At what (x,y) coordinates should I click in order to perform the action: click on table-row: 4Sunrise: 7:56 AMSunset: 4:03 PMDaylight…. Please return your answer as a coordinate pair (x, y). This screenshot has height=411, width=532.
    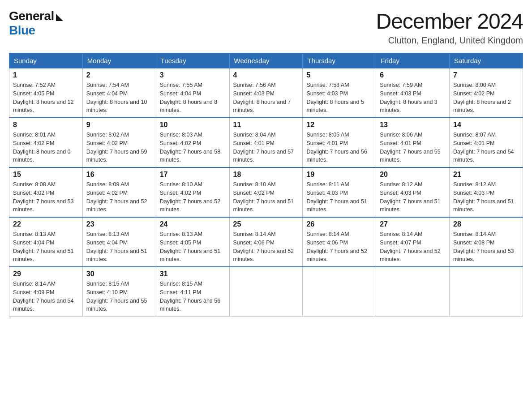
    Looking at the image, I should click on (266, 93).